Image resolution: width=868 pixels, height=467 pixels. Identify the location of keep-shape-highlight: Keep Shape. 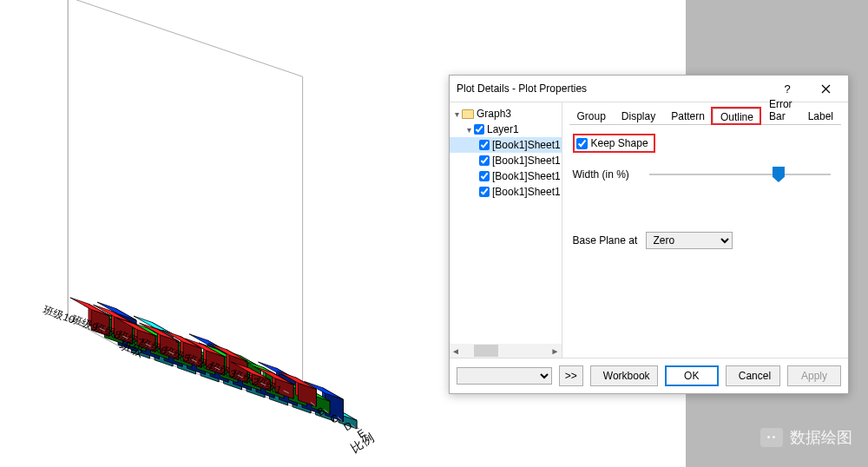
(615, 143).